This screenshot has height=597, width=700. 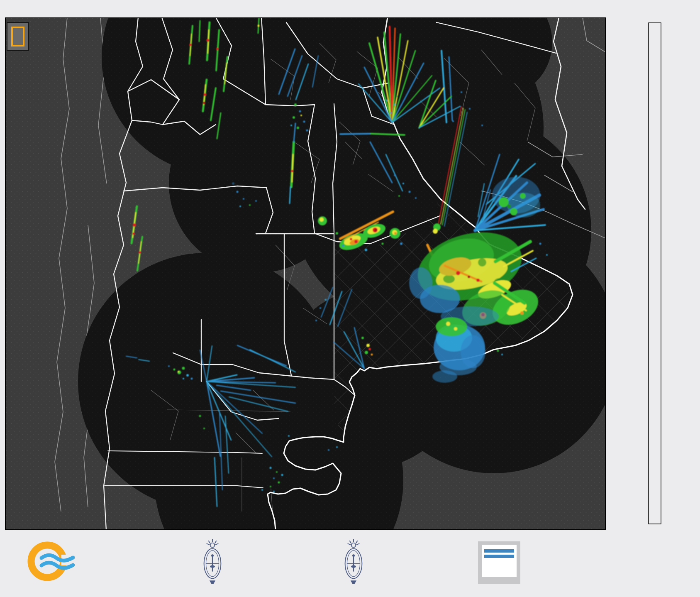 What do you see at coordinates (655, 273) in the screenshot?
I see `colorbar-scale` at bounding box center [655, 273].